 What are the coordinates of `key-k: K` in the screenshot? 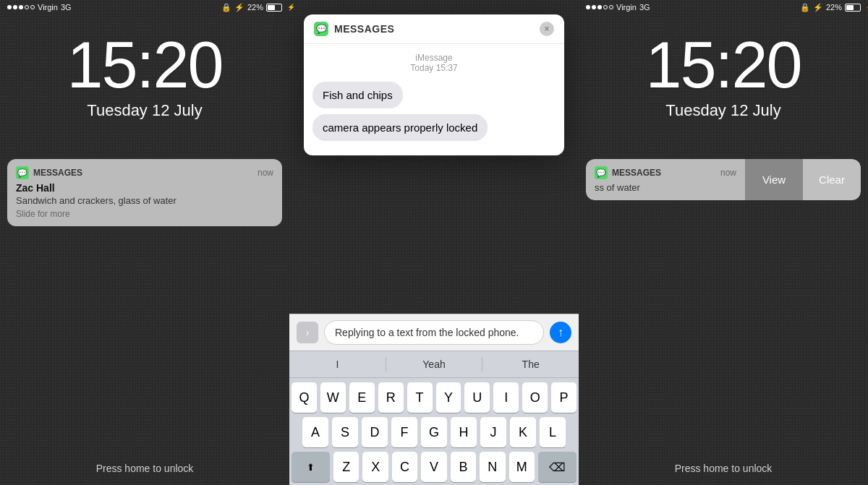 It's located at (523, 432).